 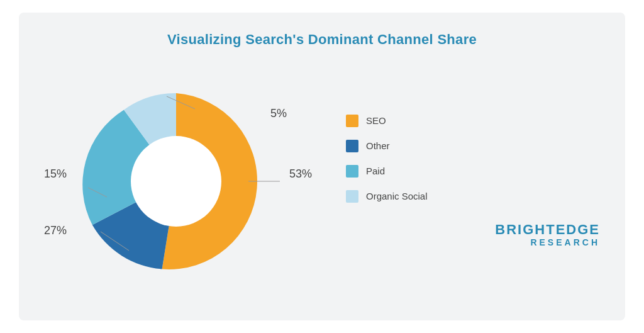 I want to click on brand-block: BRIGHTEDGE RESEARCH, so click(x=473, y=232).